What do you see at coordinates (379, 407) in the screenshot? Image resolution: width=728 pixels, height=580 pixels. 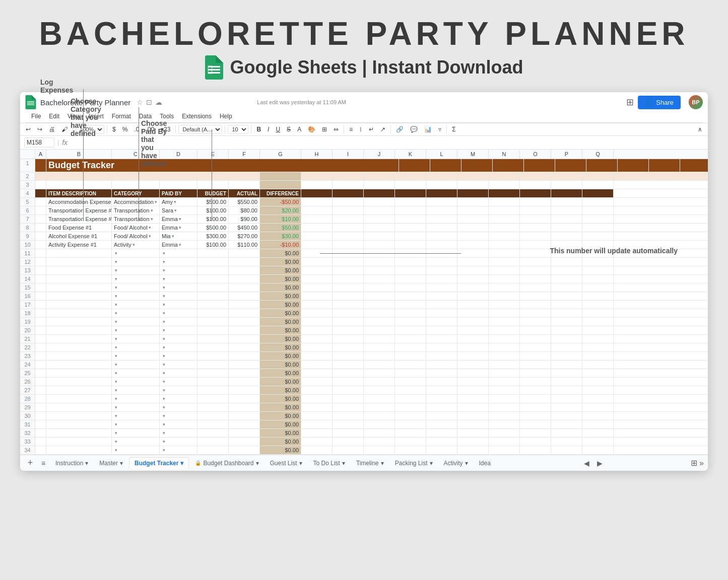 I see `cell-29j` at bounding box center [379, 407].